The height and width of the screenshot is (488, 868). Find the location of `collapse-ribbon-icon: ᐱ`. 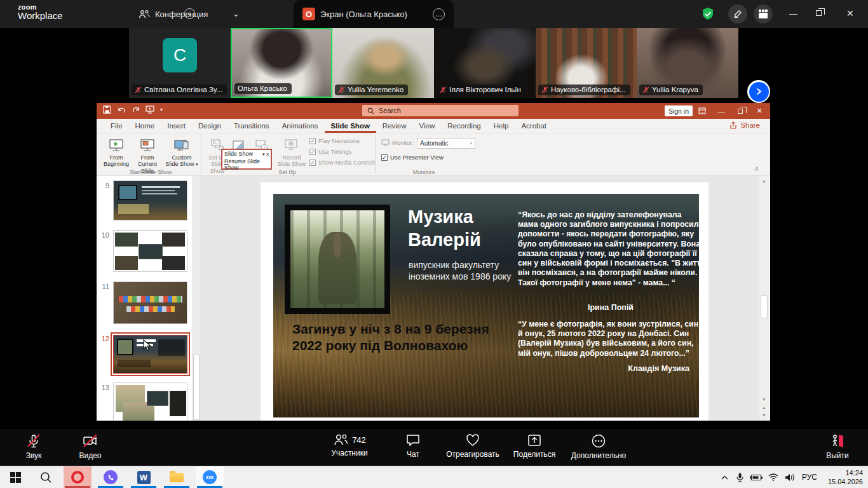

collapse-ribbon-icon: ᐱ is located at coordinates (756, 169).